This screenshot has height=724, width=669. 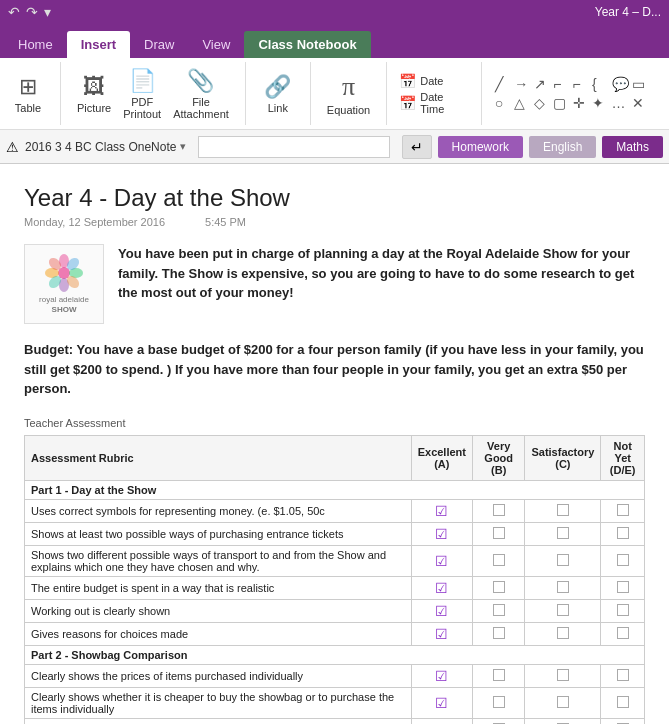 I want to click on tab-maths: Maths, so click(x=632, y=147).